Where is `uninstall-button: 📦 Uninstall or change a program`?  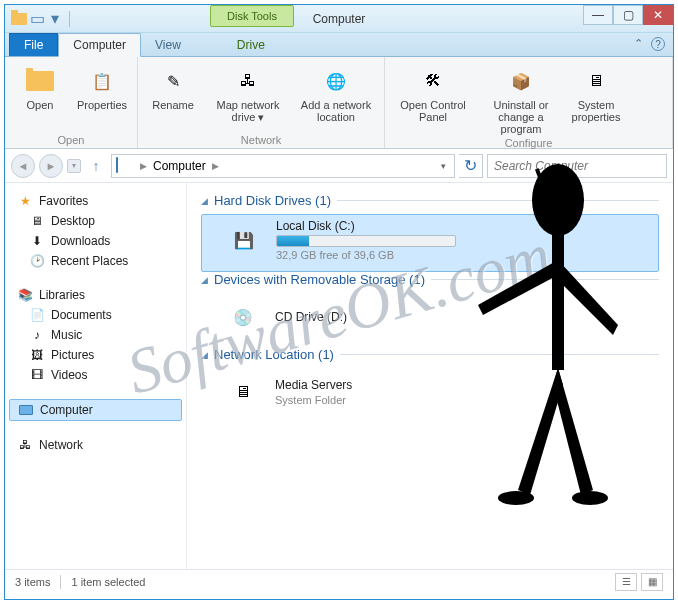 uninstall-button: 📦 Uninstall or change a program is located at coordinates (521, 98).